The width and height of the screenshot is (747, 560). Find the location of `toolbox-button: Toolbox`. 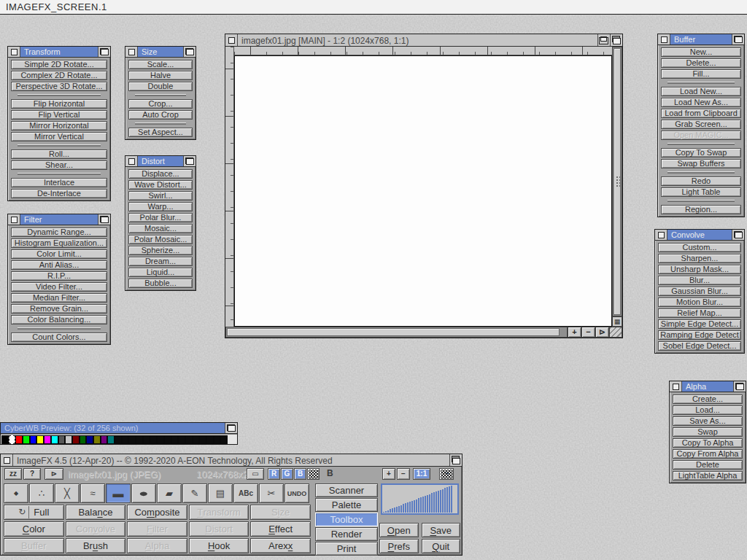

toolbox-button: Toolbox is located at coordinates (347, 519).